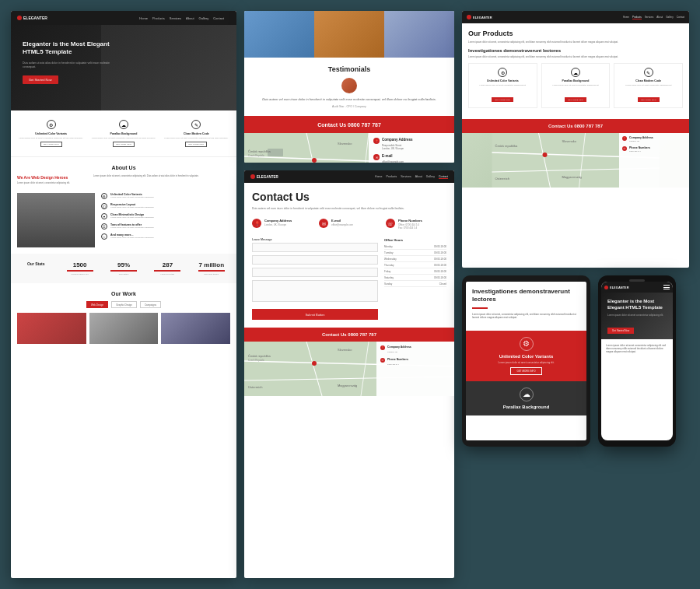 The image size is (700, 589). I want to click on stat-1-label: Folders made by p3, so click(79, 274).